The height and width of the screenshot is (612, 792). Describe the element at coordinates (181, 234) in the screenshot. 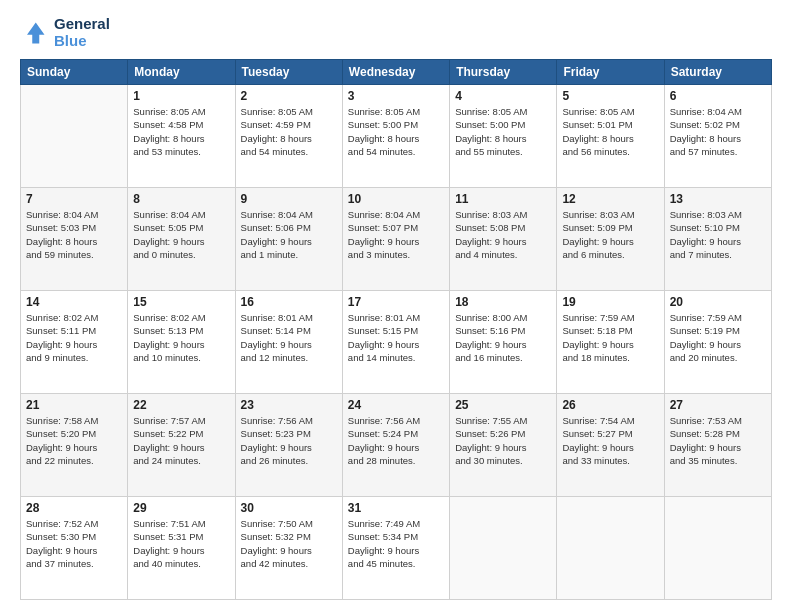

I see `day-info: Sunrise: 8:04 AM Sunset: 5:05 PM Dayligh…` at that location.